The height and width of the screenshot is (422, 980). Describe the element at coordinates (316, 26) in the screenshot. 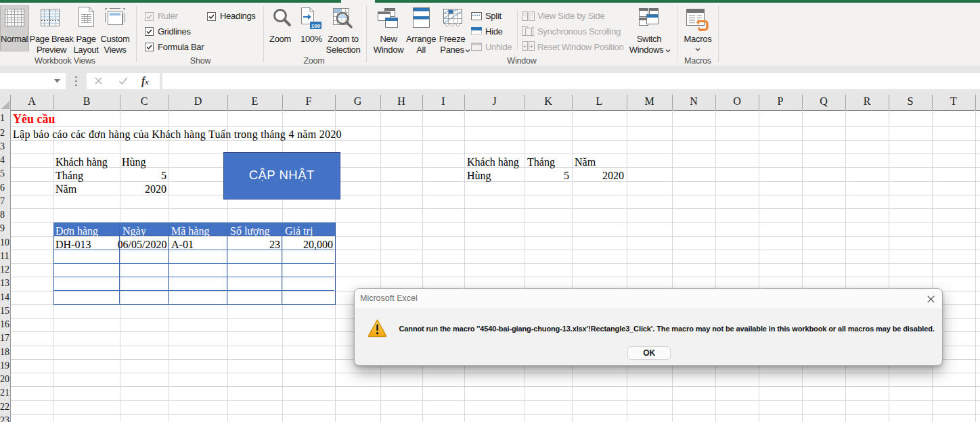

I see `svg-text: 100` at that location.